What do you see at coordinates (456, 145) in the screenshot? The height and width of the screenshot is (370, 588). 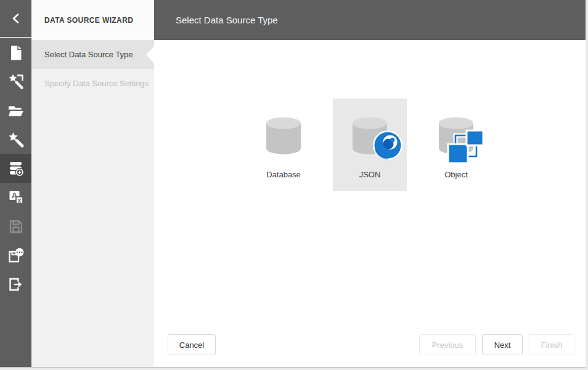 I see `tile-object: Object` at bounding box center [456, 145].